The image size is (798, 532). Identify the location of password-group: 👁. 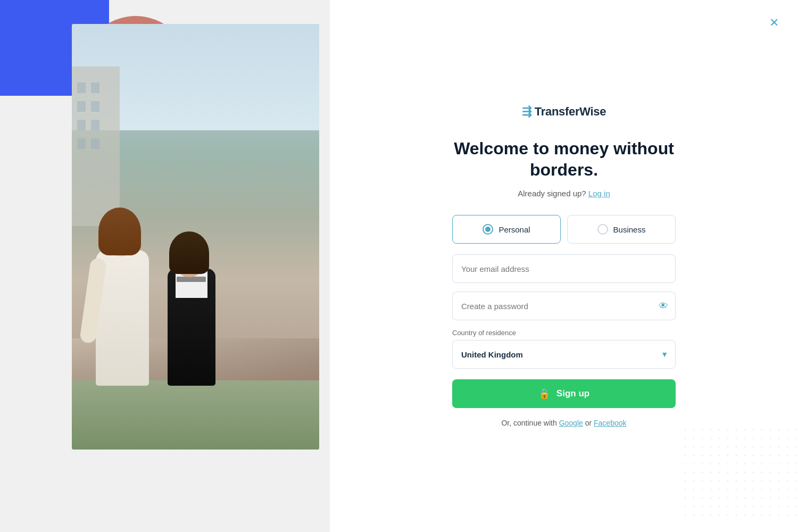
(564, 306).